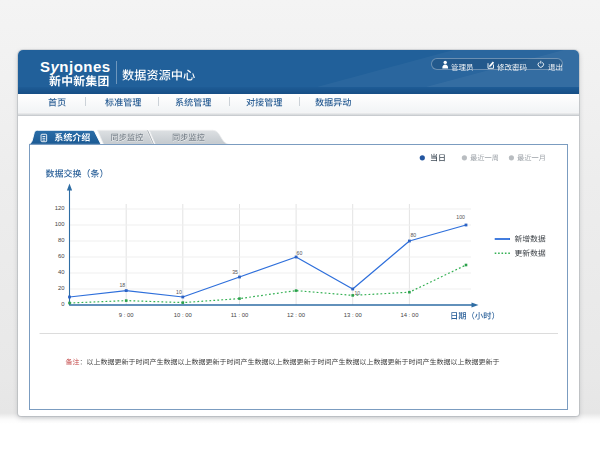  I want to click on svg-text: 120, so click(60, 208).